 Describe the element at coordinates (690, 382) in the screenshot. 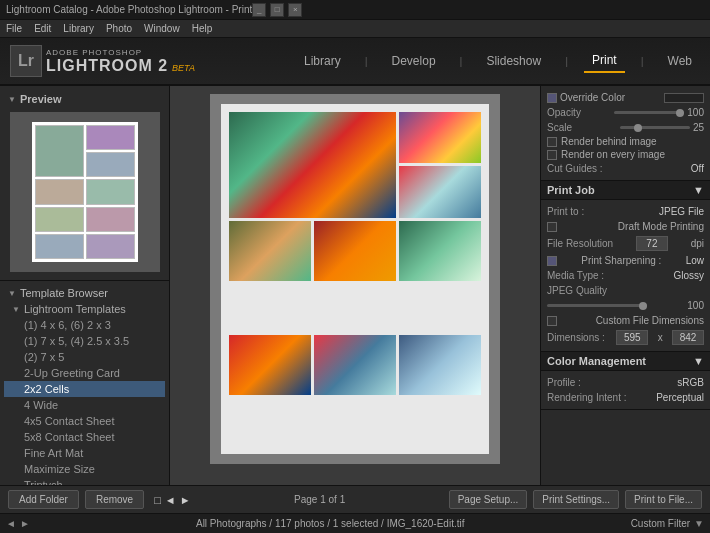

I see `profile-dropdown: sRGB` at that location.